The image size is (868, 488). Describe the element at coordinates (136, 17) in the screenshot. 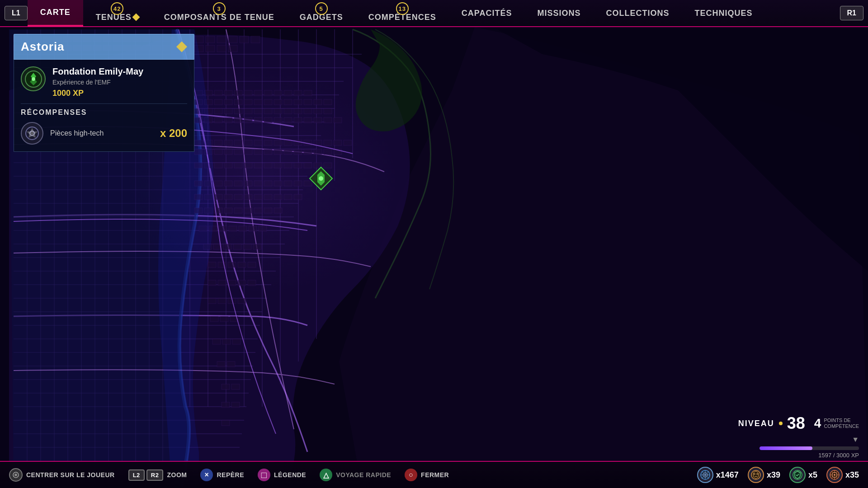

I see `tenues-diamond-icon` at that location.